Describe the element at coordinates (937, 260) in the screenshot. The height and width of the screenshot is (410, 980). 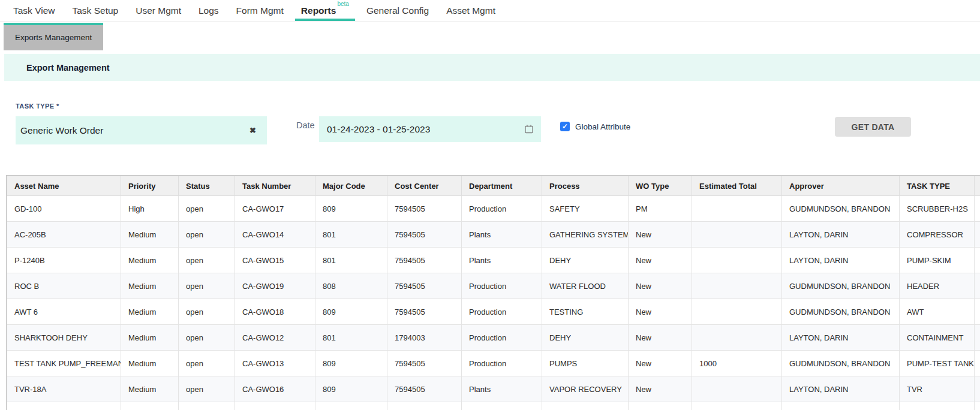
I see `table-cell: PUMP-SKIM` at that location.